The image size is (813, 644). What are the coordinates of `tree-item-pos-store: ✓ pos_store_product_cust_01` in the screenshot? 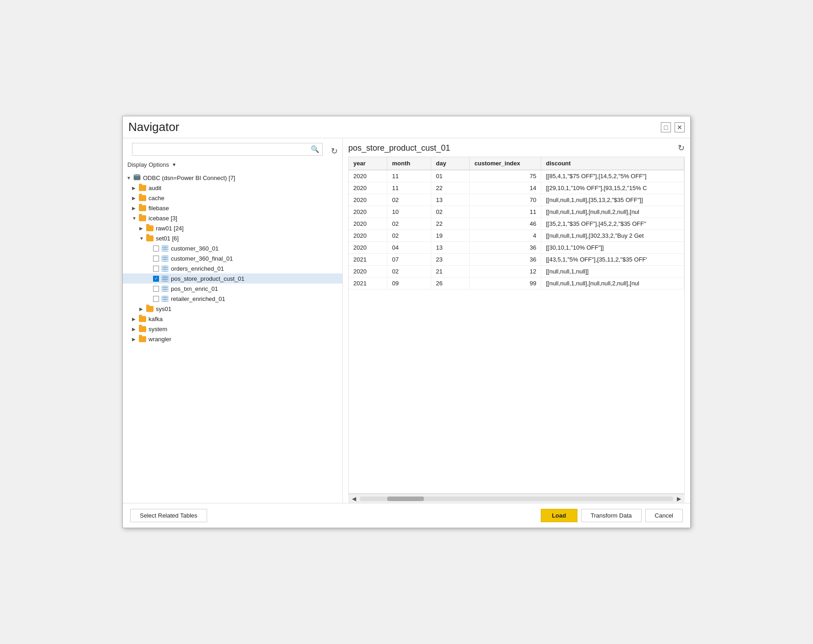 It's located at (233, 278).